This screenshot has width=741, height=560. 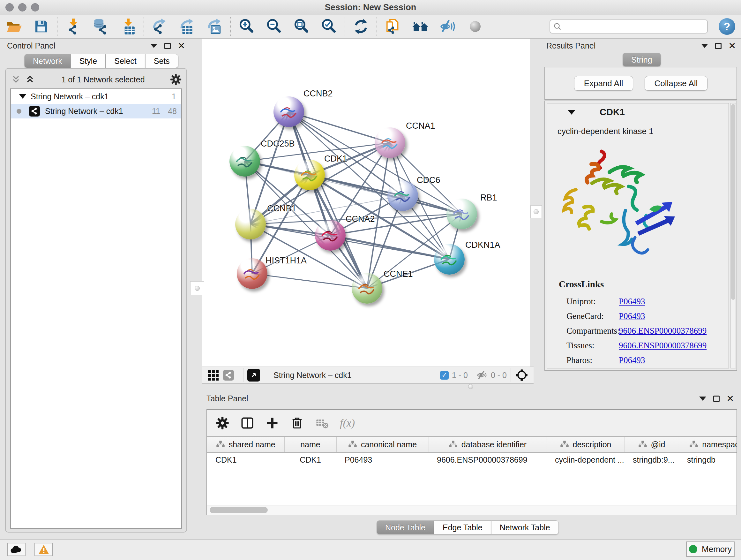 I want to click on grid-view-icon, so click(x=213, y=375).